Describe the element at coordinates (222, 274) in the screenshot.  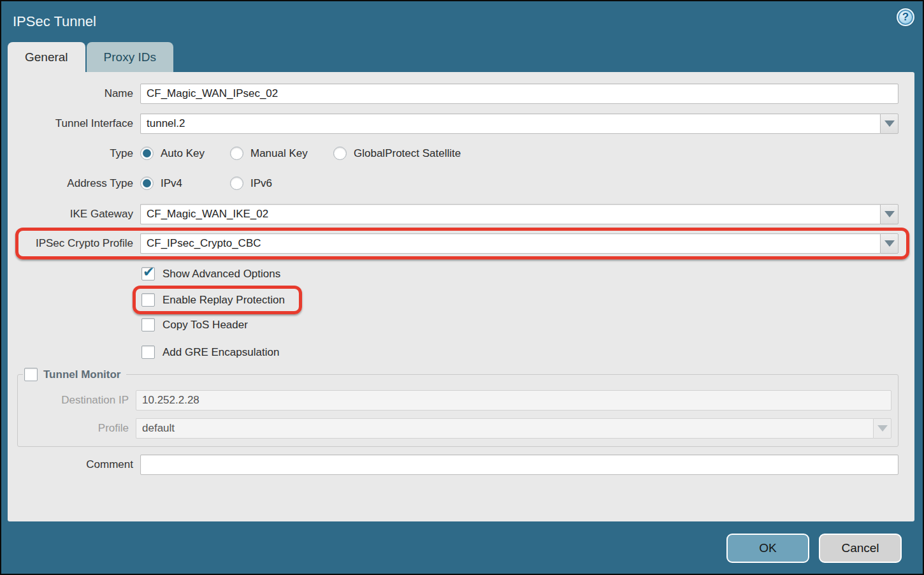
I see `show-advanced-options-label: Show Advanced Options` at that location.